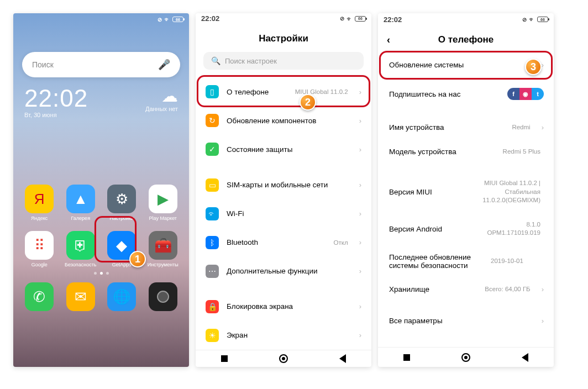 This screenshot has height=389, width=588. Describe the element at coordinates (212, 335) in the screenshot. I see `row-icon: ☀` at that location.